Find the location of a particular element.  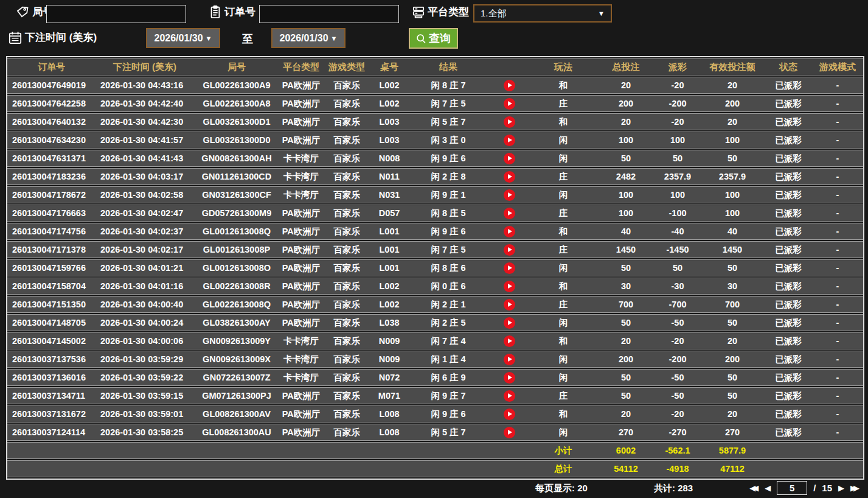

last-page-icon: ▶▶ is located at coordinates (855, 488).